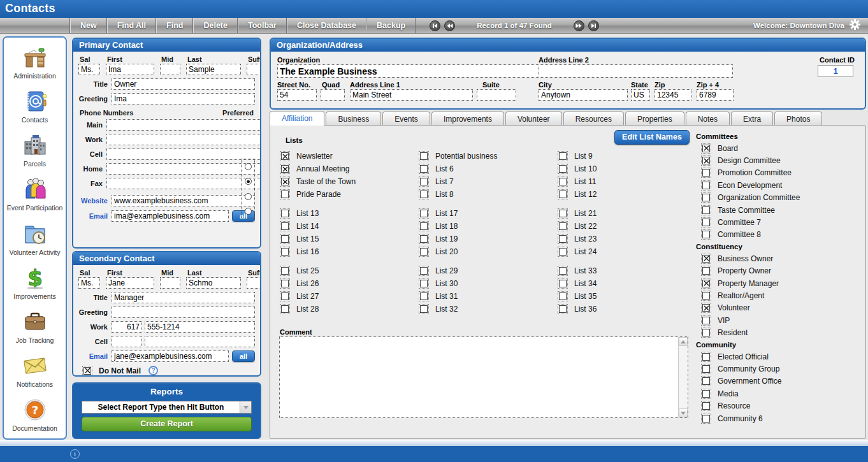 The image size is (868, 462). I want to click on create-report-button: Create Report, so click(167, 424).